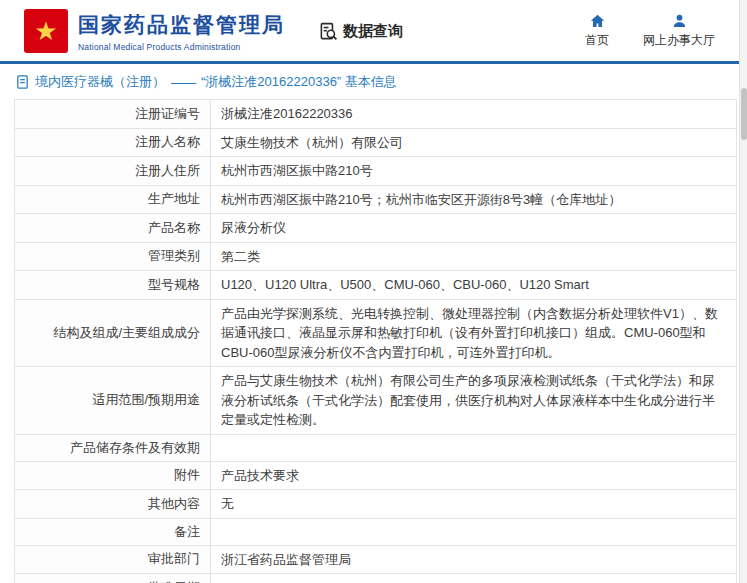 The width and height of the screenshot is (747, 583). I want to click on data-query: 数据查询, so click(361, 32).